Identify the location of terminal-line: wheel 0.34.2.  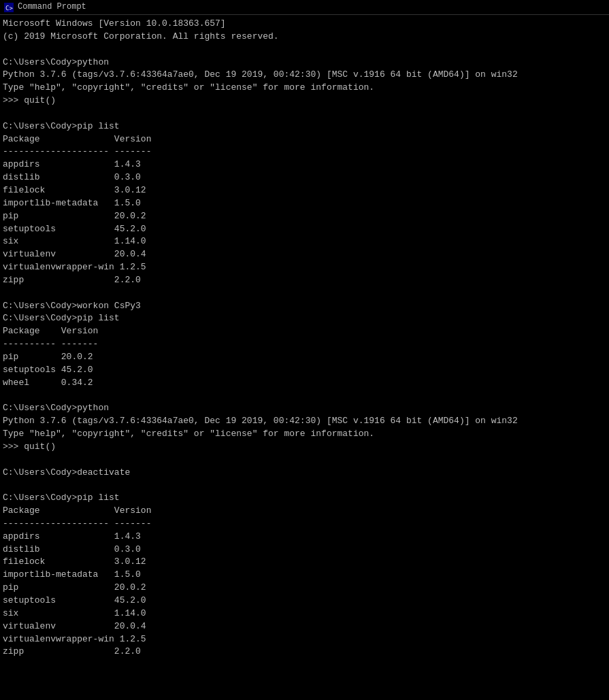
(305, 384).